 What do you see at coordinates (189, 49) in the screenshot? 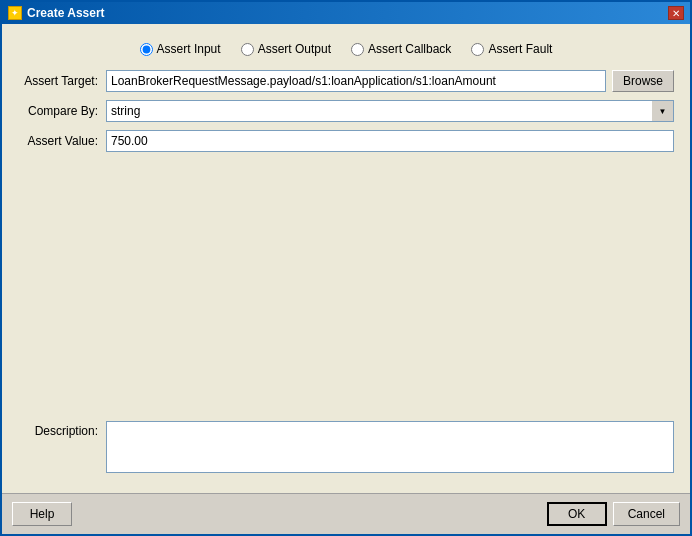
I see `radio-input-label: Assert Input` at bounding box center [189, 49].